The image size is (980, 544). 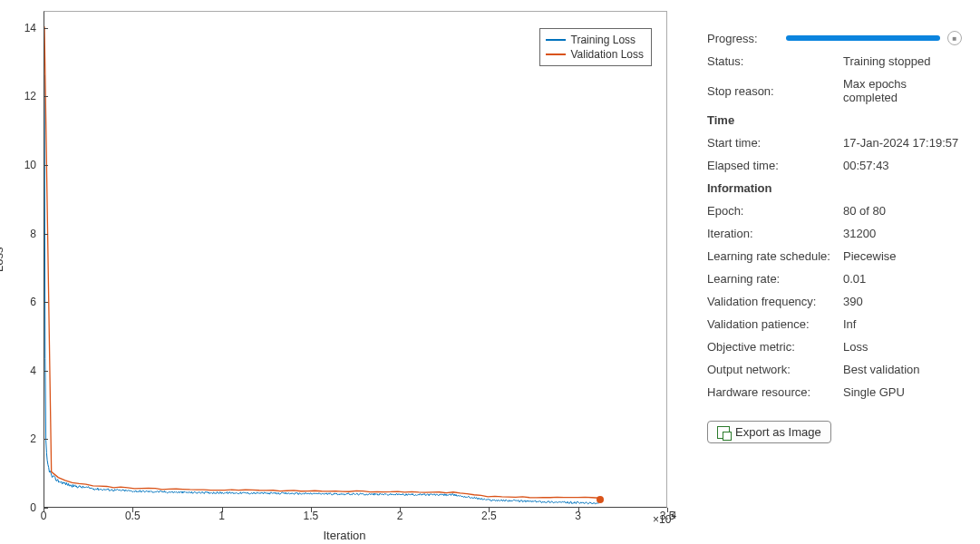 What do you see at coordinates (18, 302) in the screenshot?
I see `y-tick-label: 6` at bounding box center [18, 302].